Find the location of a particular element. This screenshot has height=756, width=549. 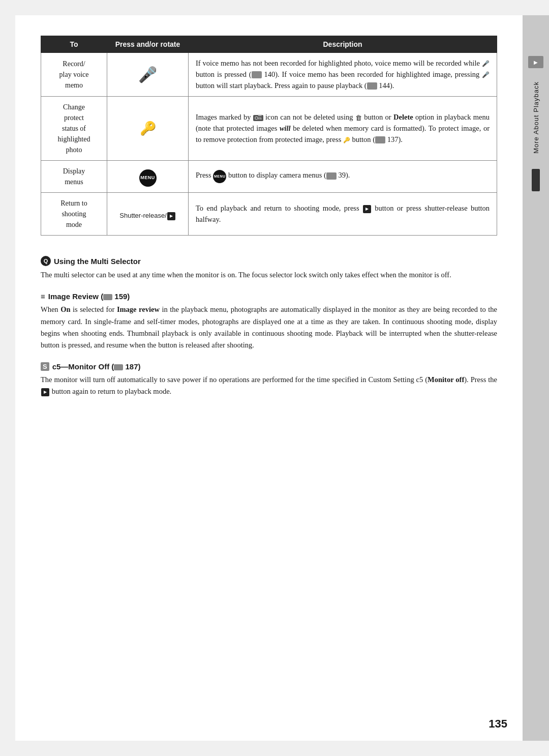

playback-inline-icon is located at coordinates (367, 209).